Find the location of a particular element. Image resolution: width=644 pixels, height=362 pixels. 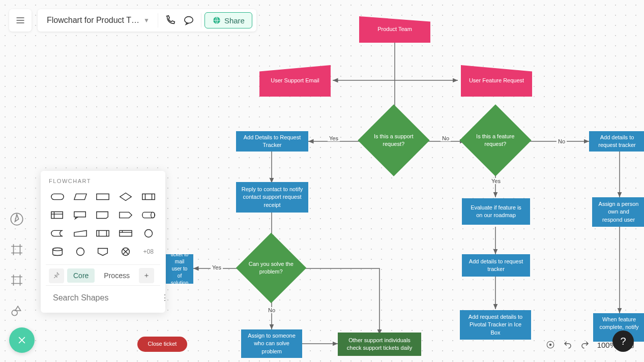

shape-process is located at coordinates (103, 197).